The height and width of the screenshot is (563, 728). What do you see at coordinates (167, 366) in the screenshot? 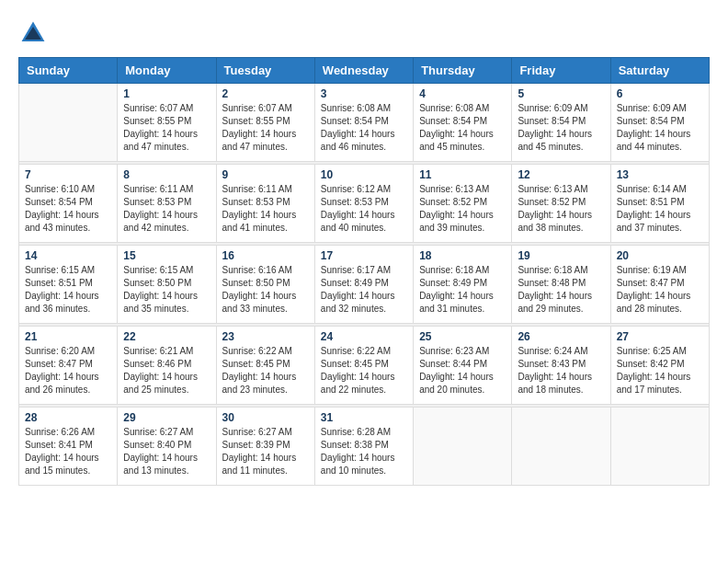
I see `calendar-cell: 22Sunrise: 6:21 AMSunset: 8:46 PMDayligh…` at bounding box center [167, 366].